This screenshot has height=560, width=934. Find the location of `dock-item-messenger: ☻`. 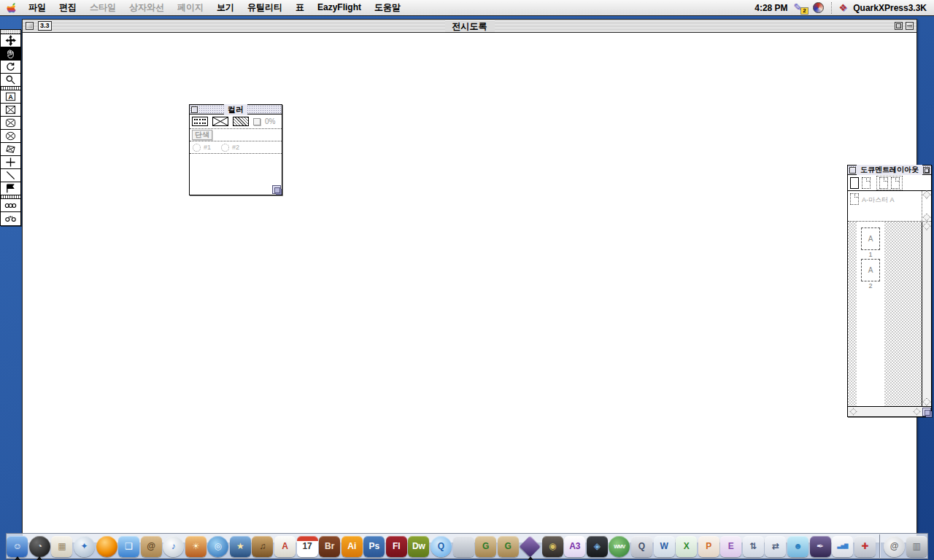

dock-item-messenger: ☻ is located at coordinates (798, 546).